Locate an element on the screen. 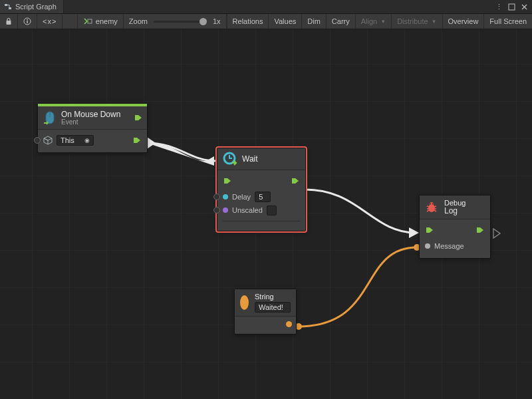 Image resolution: width=532 pixels, height=399 pixels. dim-label: Dim is located at coordinates (314, 21).